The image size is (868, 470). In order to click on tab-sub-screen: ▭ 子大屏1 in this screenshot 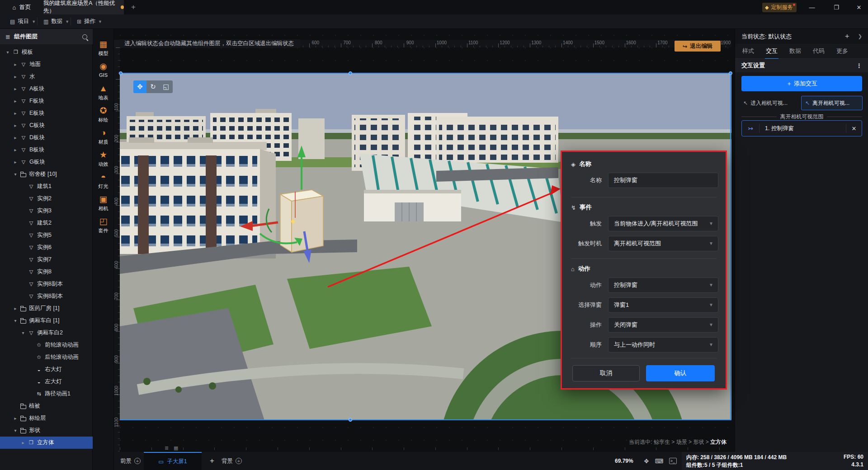, I will do `click(173, 461)`.